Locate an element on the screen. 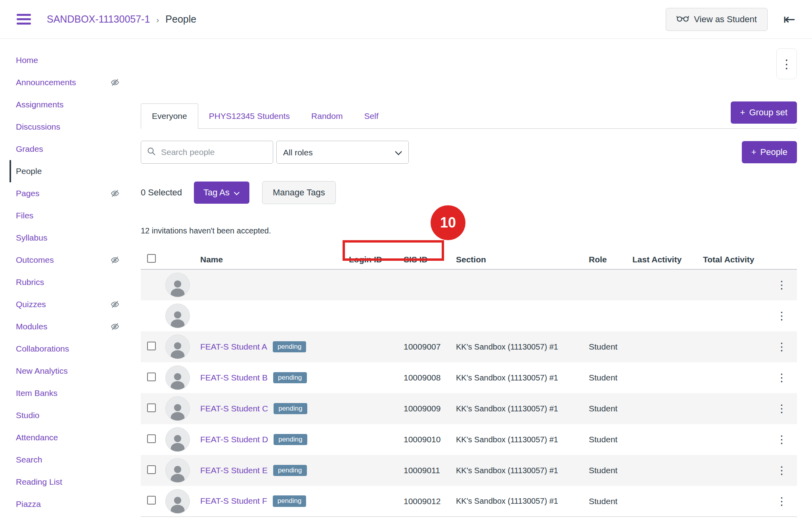  page-options-kebab-button: ⋮ is located at coordinates (787, 64).